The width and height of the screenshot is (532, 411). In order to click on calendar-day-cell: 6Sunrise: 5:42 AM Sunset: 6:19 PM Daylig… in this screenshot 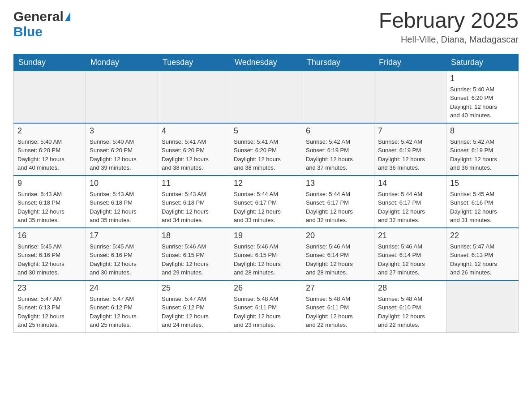, I will do `click(339, 150)`.